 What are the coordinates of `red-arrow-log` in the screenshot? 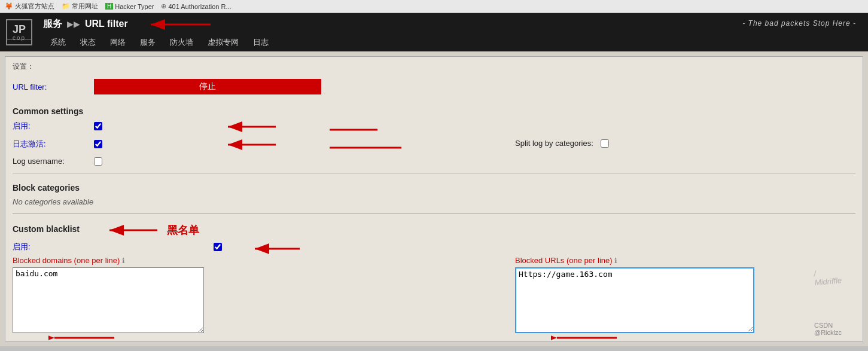 It's located at (252, 145).